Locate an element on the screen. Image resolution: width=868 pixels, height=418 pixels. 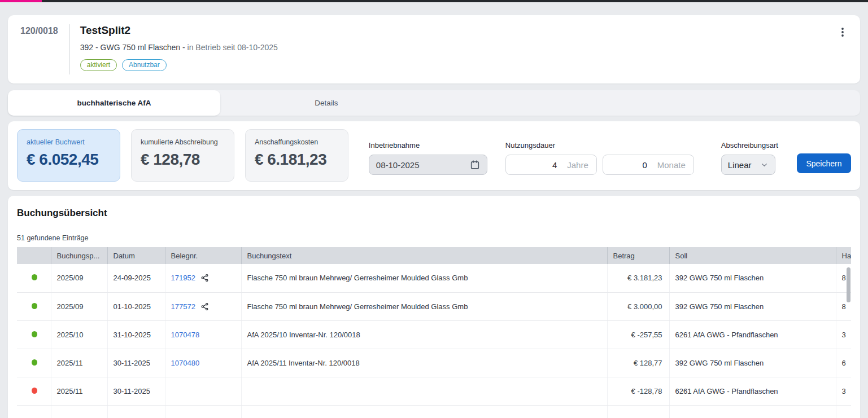
table-row is located at coordinates (434, 412).